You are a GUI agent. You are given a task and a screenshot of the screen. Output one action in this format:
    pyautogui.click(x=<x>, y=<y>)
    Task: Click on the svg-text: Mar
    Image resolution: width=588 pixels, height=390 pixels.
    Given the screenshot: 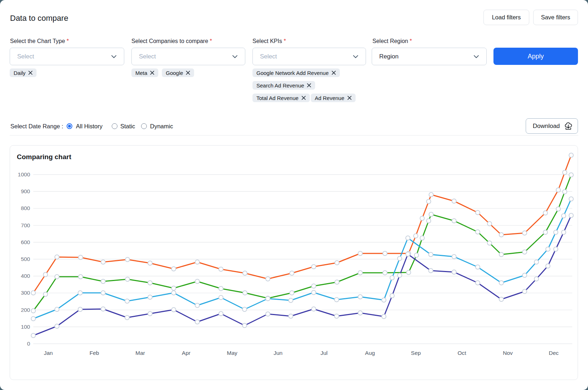 What is the action you would take?
    pyautogui.click(x=140, y=353)
    